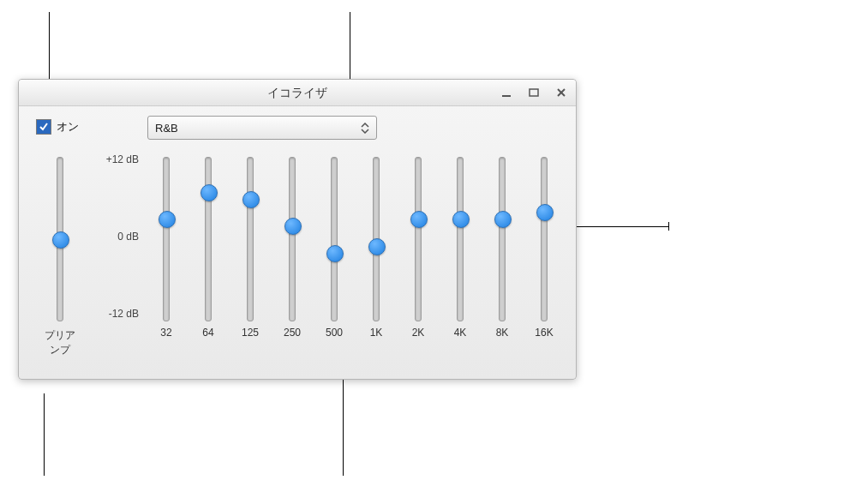 This screenshot has height=486, width=868. What do you see at coordinates (113, 159) in the screenshot?
I see `scale-max: +12 dB` at bounding box center [113, 159].